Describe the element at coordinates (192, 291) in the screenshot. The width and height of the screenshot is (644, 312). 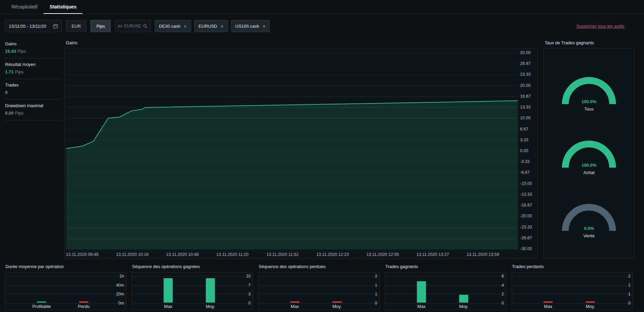
I see `mini-chart-plot: 10730MaxMoy.` at that location.